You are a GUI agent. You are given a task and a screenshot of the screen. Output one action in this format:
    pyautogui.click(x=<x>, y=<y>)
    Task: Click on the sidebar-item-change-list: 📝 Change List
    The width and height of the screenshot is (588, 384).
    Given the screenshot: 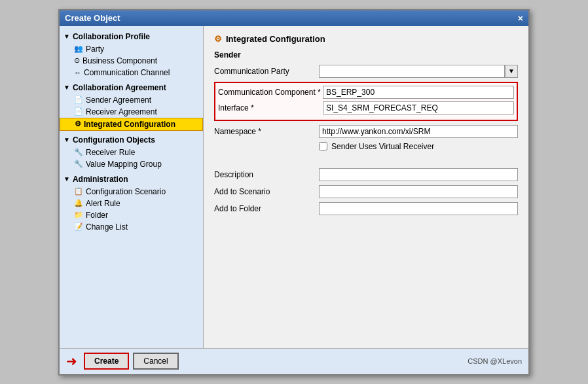 What is the action you would take?
    pyautogui.click(x=131, y=227)
    